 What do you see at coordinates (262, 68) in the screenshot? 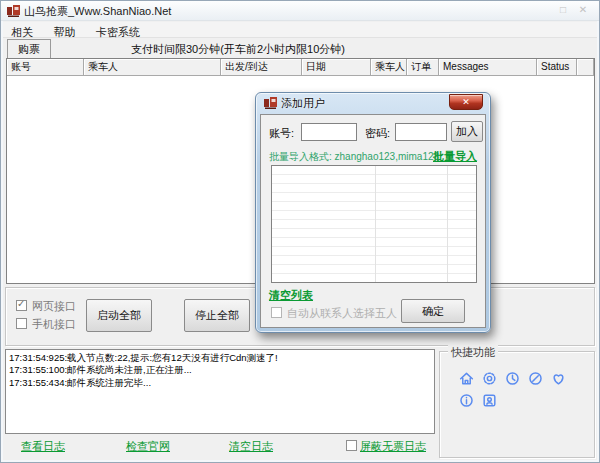
I see `col-route: 出发/到达` at bounding box center [262, 68].